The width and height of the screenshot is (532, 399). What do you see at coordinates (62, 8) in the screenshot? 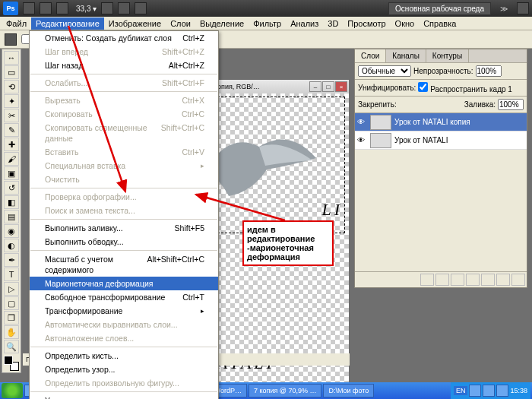
I see `view-extras-icon` at bounding box center [62, 8].